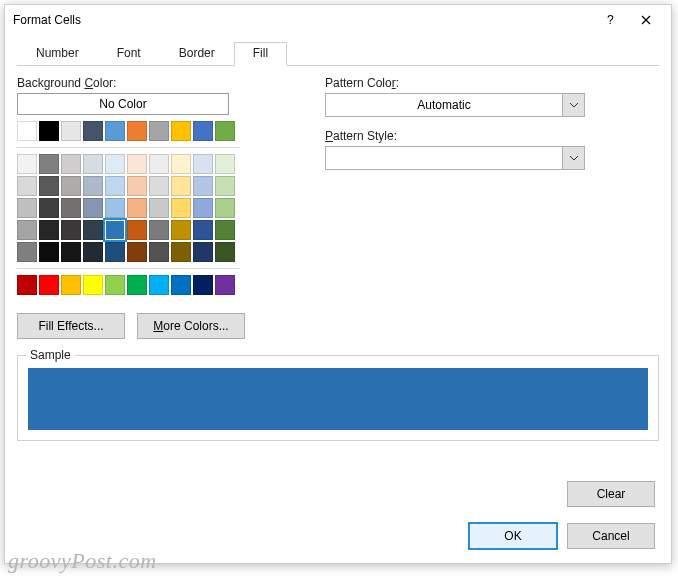 This screenshot has width=678, height=578. What do you see at coordinates (338, 20) in the screenshot?
I see `titlebar: Format Cells ?` at bounding box center [338, 20].